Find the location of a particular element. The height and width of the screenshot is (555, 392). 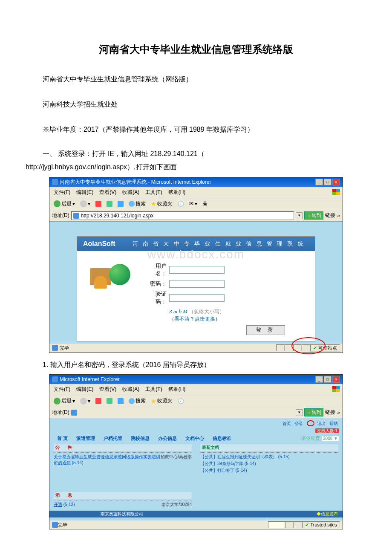

captcha-image: 3 m b M is located at coordinates (178, 311).